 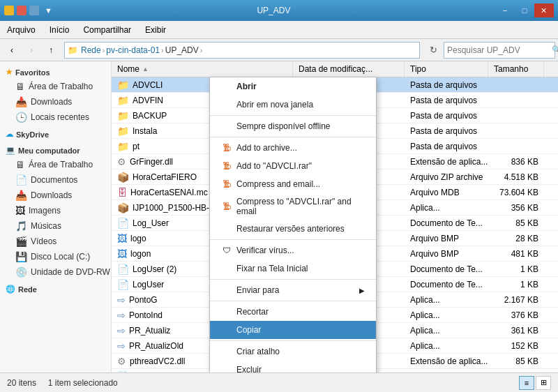 What do you see at coordinates (527, 383) in the screenshot?
I see `view-details-button: ≡` at bounding box center [527, 383].